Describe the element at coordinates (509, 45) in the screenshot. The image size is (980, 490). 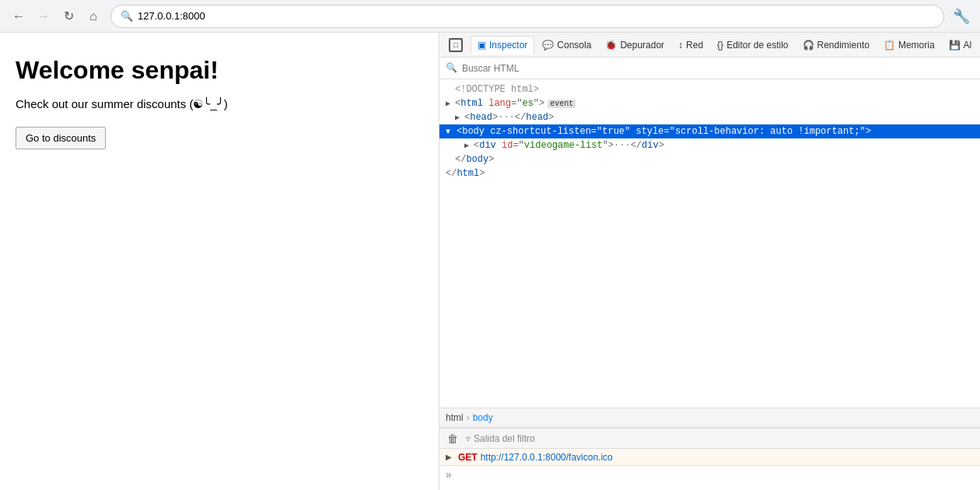
I see `tab-inspector-label: Inspector` at that location.